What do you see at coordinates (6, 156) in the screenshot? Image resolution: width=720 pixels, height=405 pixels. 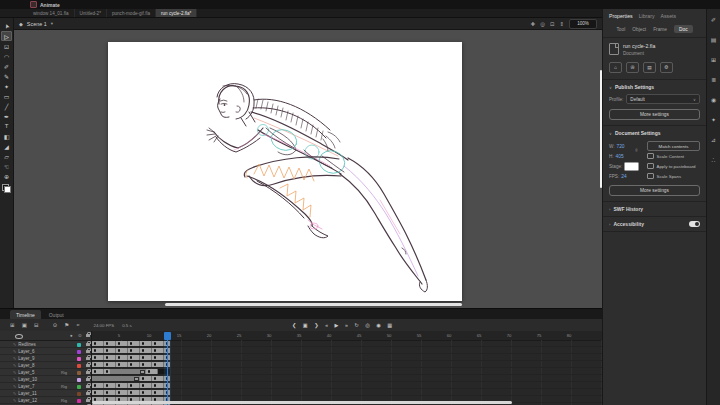 I see `eraser-tool: ▱` at bounding box center [6, 156].